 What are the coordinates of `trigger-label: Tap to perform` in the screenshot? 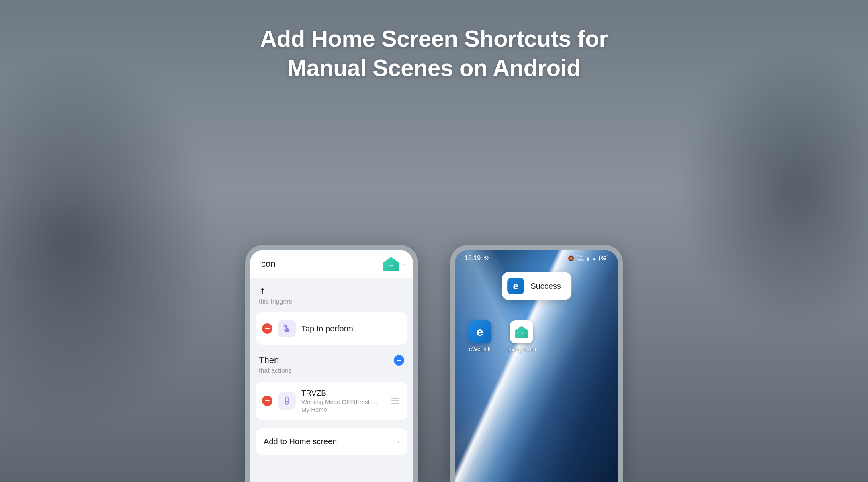 It's located at (351, 329).